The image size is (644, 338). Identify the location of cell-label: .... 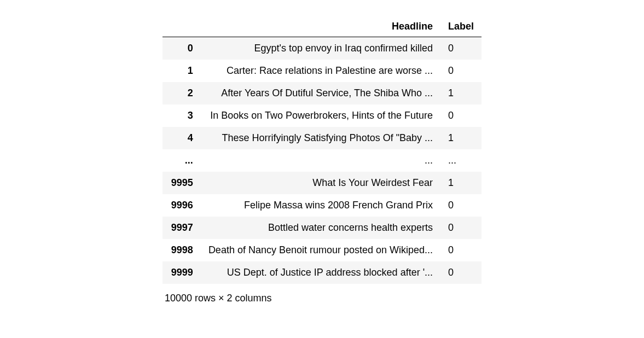
(461, 161).